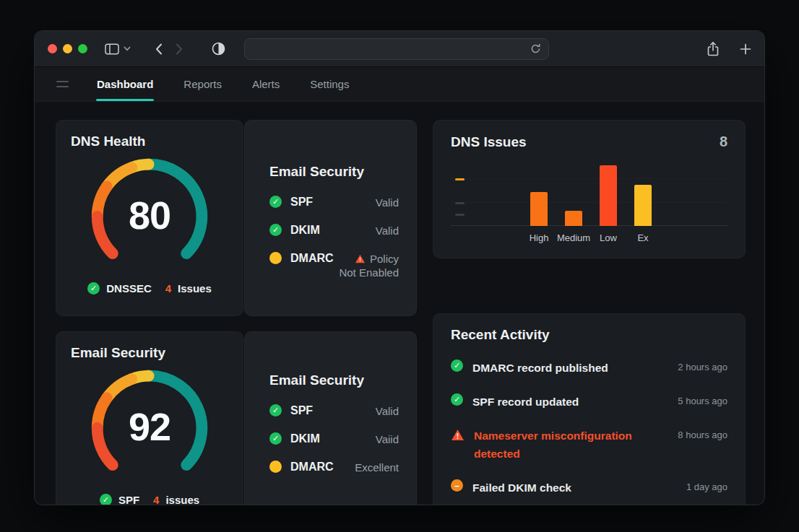  What do you see at coordinates (724, 141) in the screenshot?
I see `dns-issues-count: 8` at bounding box center [724, 141].